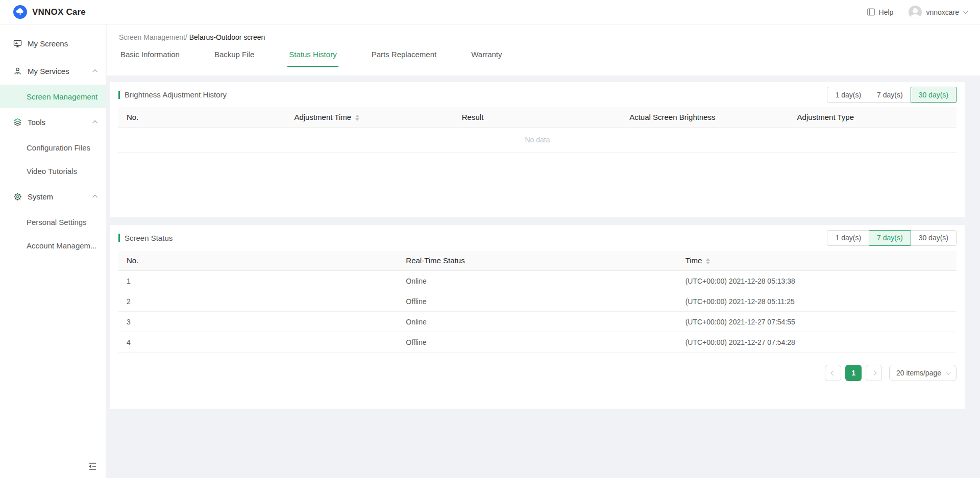 The width and height of the screenshot is (980, 478). Describe the element at coordinates (53, 147) in the screenshot. I see `sidebar-item-configuration-files: Configuration Files` at that location.